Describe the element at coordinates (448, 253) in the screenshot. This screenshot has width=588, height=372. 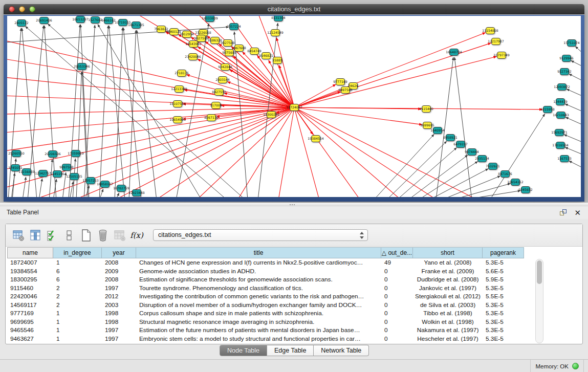
I see `column-header-short: short` at that location.